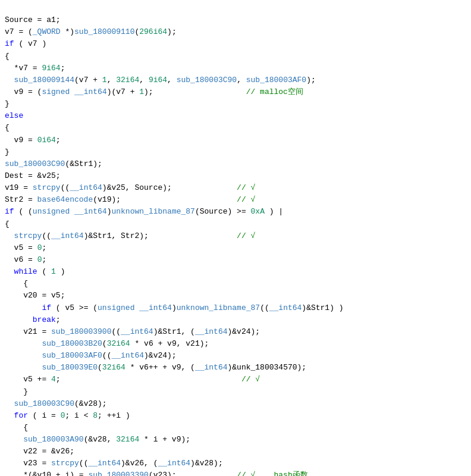 The height and width of the screenshot is (476, 471). Describe the element at coordinates (31, 259) in the screenshot. I see `code-line: v6 = 0;` at that location.